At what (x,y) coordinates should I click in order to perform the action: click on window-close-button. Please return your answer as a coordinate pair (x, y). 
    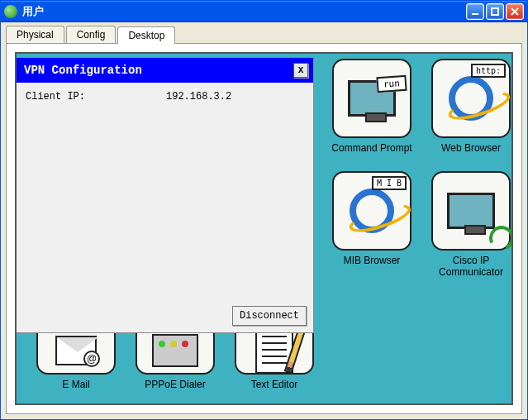
    Looking at the image, I should click on (515, 12).